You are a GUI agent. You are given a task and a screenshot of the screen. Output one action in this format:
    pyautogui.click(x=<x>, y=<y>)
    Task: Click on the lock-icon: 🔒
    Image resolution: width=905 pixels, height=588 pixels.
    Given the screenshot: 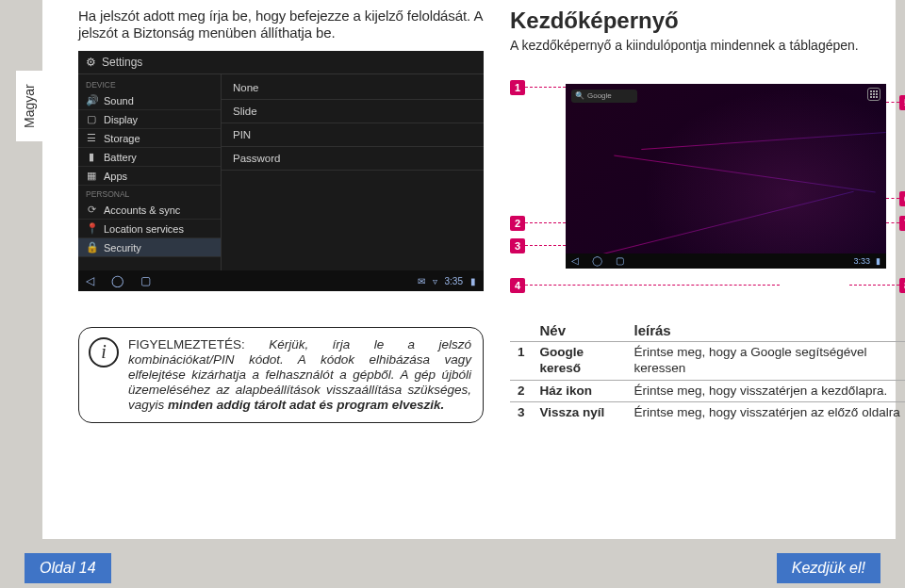 What is the action you would take?
    pyautogui.click(x=91, y=247)
    